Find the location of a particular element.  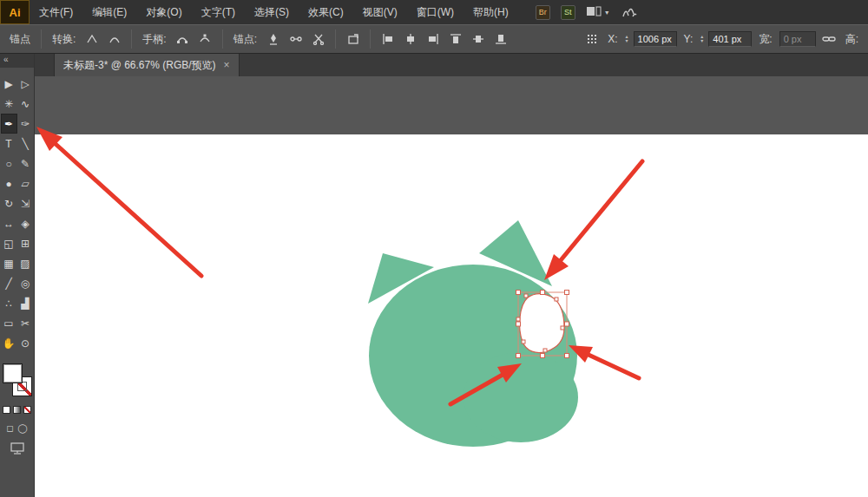

convert-corner-button is located at coordinates (92, 39).